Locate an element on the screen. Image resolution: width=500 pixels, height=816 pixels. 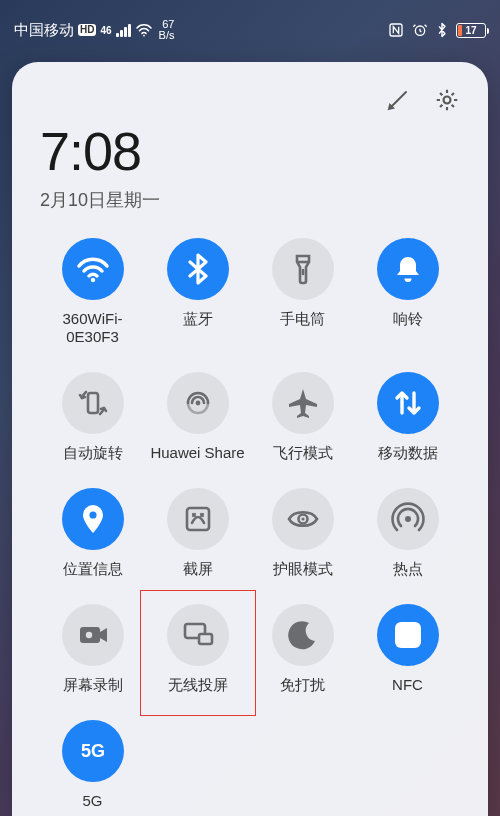
tile-5g: 5G is located at coordinates (93, 765).